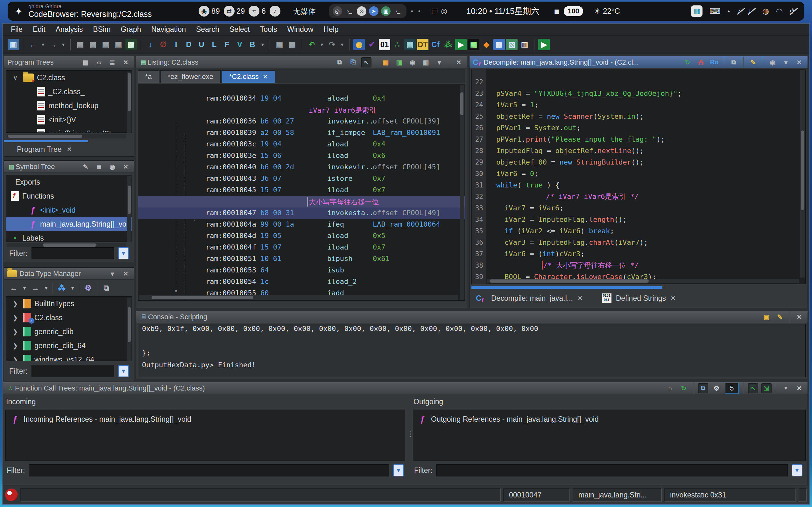 This screenshot has height=507, width=812. What do you see at coordinates (72, 288) in the screenshot?
I see `node-dropdown-icon: ▾` at bounding box center [72, 288].